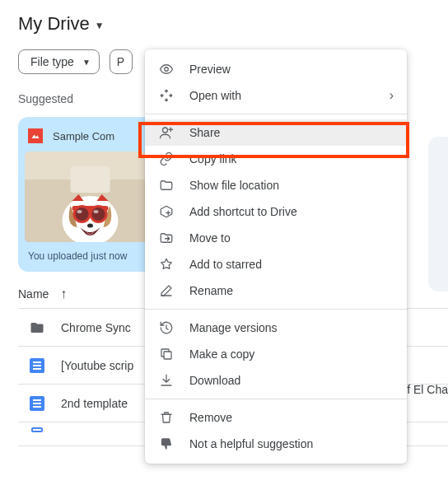 This screenshot has width=448, height=485. Describe the element at coordinates (33, 294) in the screenshot. I see `name-column-header: Name` at that location.